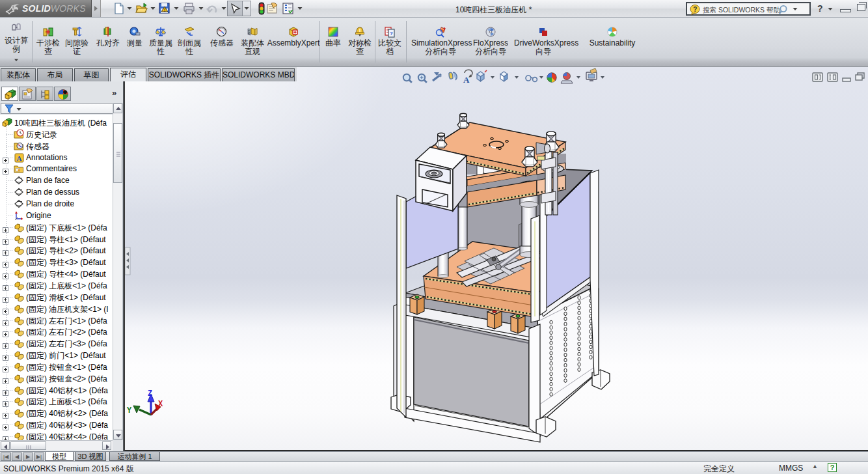  What do you see at coordinates (161, 404) in the screenshot?
I see `svg-text: X` at bounding box center [161, 404].